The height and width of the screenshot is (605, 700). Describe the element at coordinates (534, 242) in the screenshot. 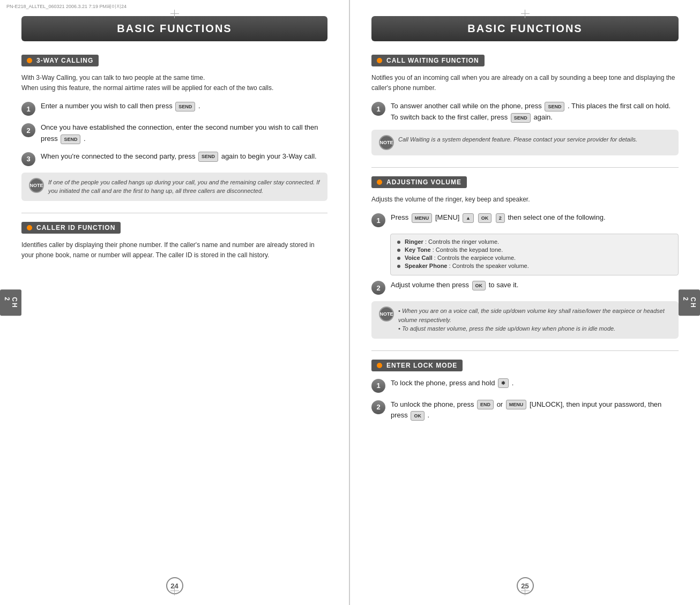

I see `bullet-ringer: Ringer : Controls the ringer volume.` at that location.